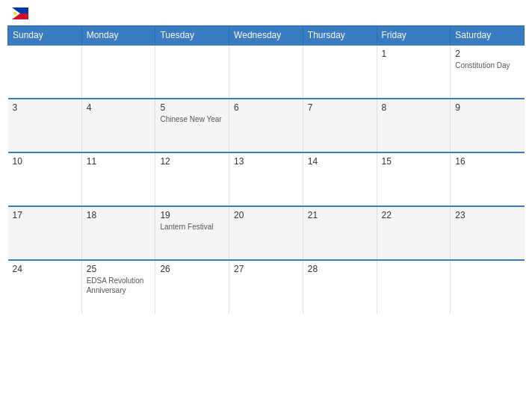 This screenshot has width=532, height=411. Describe the element at coordinates (414, 108) in the screenshot. I see `day-number: 8` at that location.